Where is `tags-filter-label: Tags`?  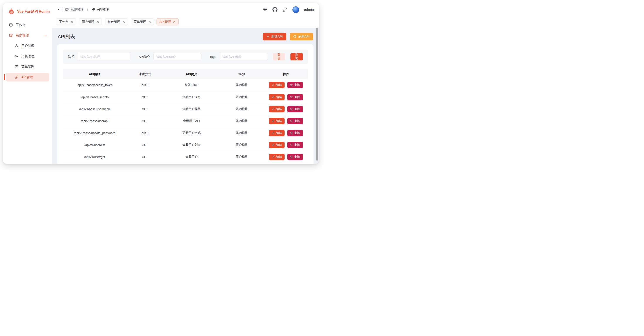
tags-filter-label: Tags is located at coordinates (213, 57).